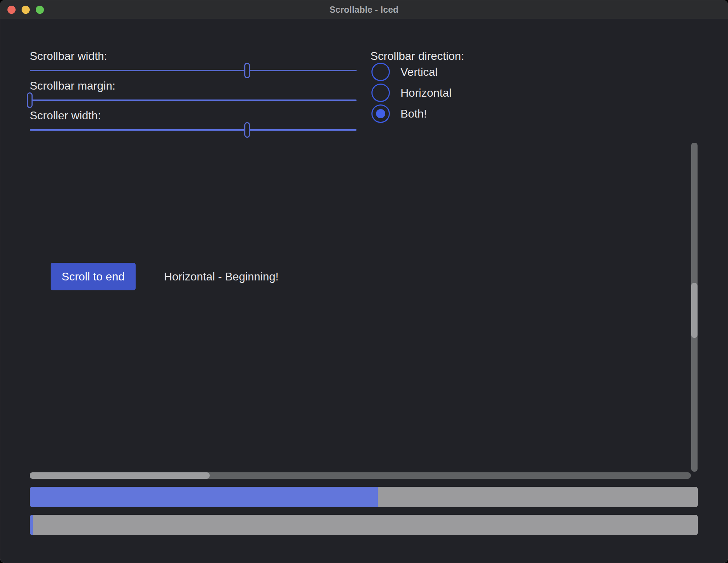 This screenshot has height=563, width=728. I want to click on window-title: Scrollable - Iced, so click(364, 10).